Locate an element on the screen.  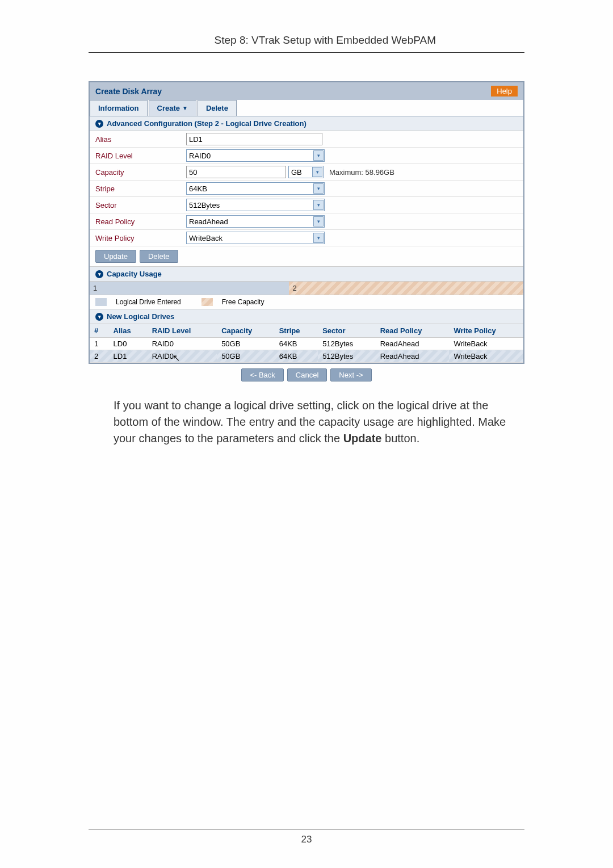
cell-alias: LD0 is located at coordinates (128, 344).